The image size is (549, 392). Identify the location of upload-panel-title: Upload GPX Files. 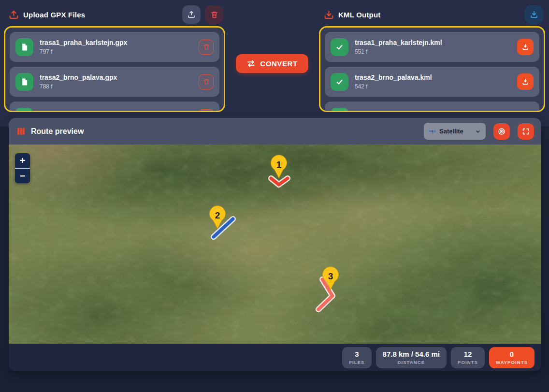
(54, 15).